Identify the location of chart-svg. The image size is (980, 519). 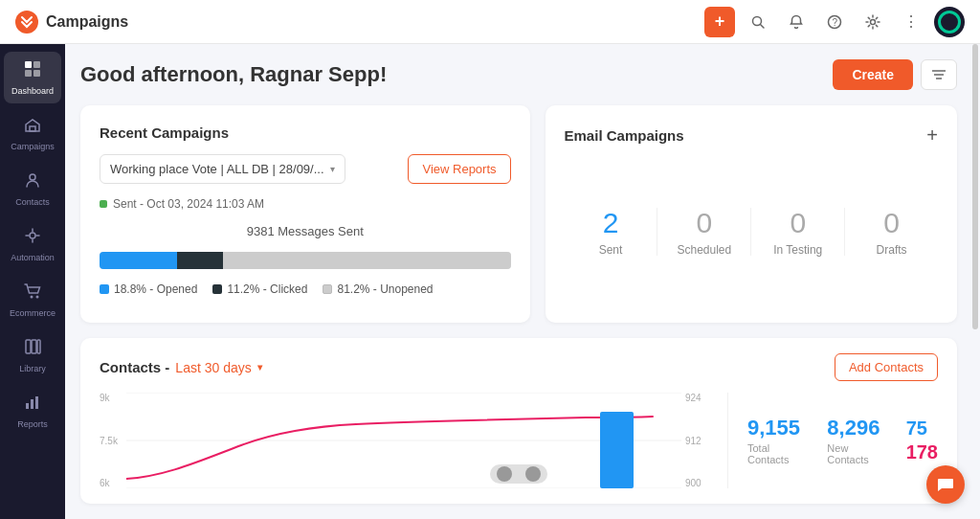
(404, 440).